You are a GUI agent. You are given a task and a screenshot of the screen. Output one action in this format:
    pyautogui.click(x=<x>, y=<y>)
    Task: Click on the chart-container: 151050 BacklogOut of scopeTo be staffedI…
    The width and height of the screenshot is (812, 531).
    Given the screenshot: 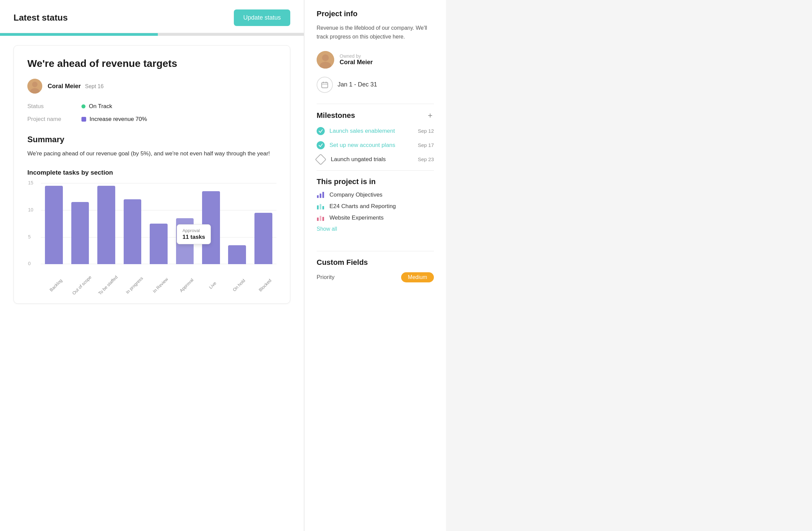 What is the action you would take?
    pyautogui.click(x=152, y=237)
    